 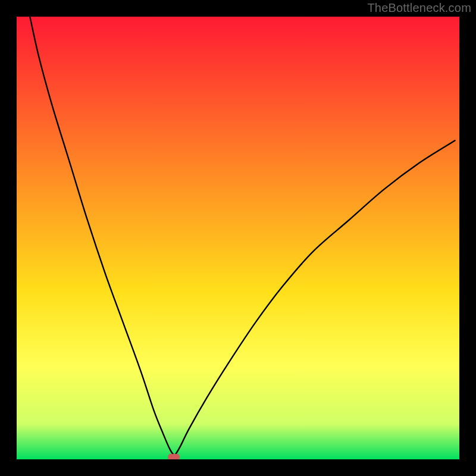 I want to click on watermark-text: TheBottleneck.com, so click(x=419, y=8).